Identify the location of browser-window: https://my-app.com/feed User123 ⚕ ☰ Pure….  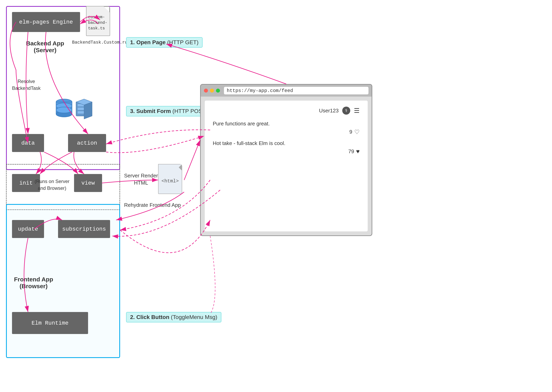
(286, 160).